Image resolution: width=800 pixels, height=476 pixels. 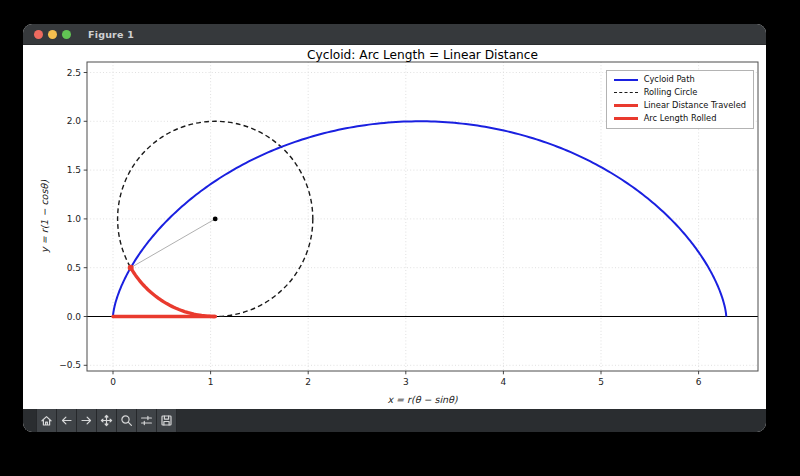 What do you see at coordinates (74, 219) in the screenshot?
I see `y-tick-label: 1.0` at bounding box center [74, 219].